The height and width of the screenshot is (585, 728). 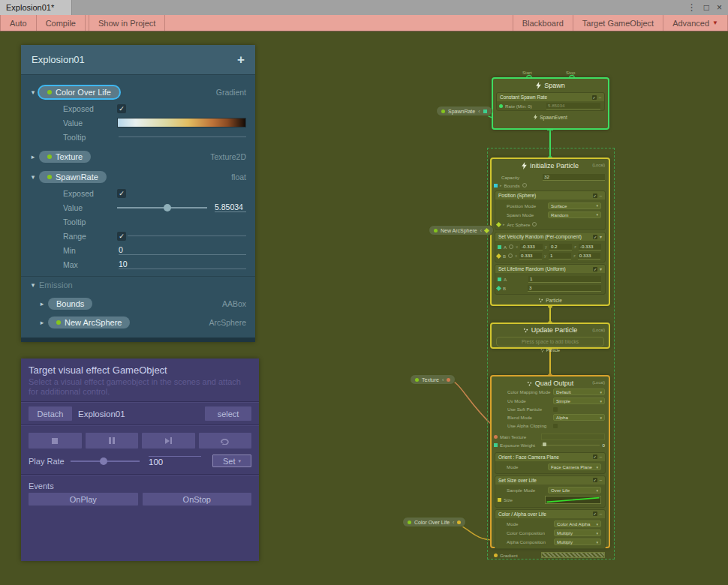 What do you see at coordinates (550, 464) in the screenshot?
I see `orient-block: Orient : Face Camera Plane ✓– Mode Face …` at bounding box center [550, 464].